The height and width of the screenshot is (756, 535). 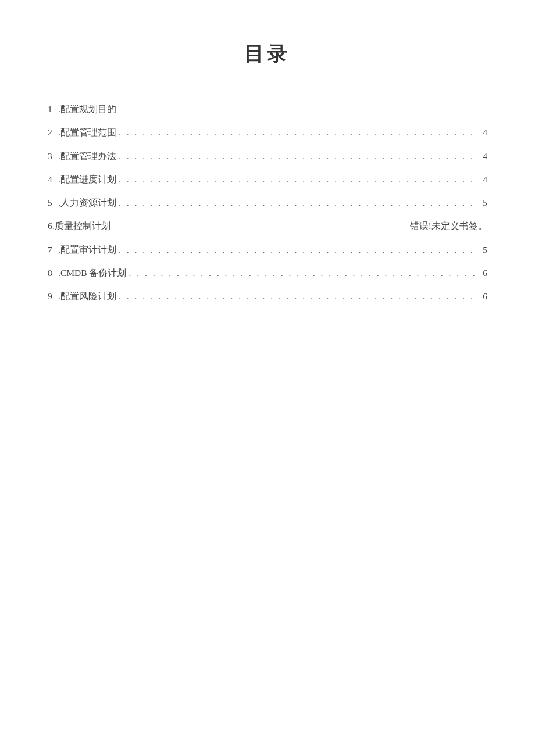 I want to click on toc-entry: 7 .配置审计计划 5, so click(x=268, y=250).